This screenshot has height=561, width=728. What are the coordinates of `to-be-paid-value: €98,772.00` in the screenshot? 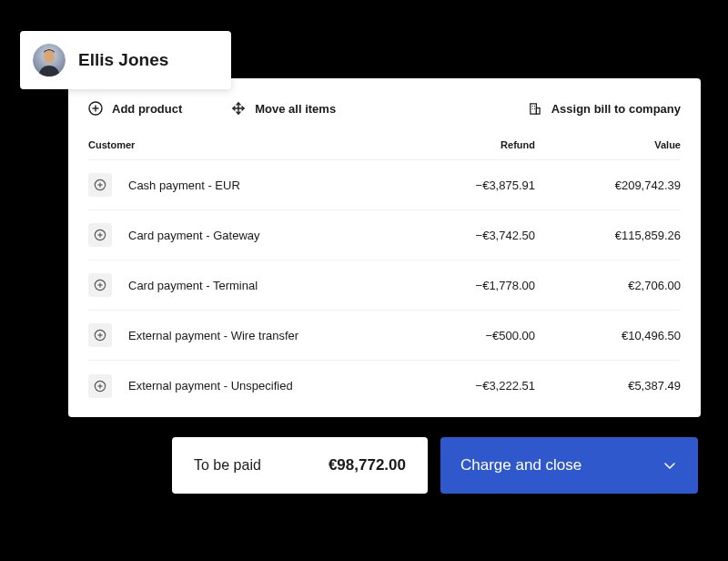 It's located at (368, 465).